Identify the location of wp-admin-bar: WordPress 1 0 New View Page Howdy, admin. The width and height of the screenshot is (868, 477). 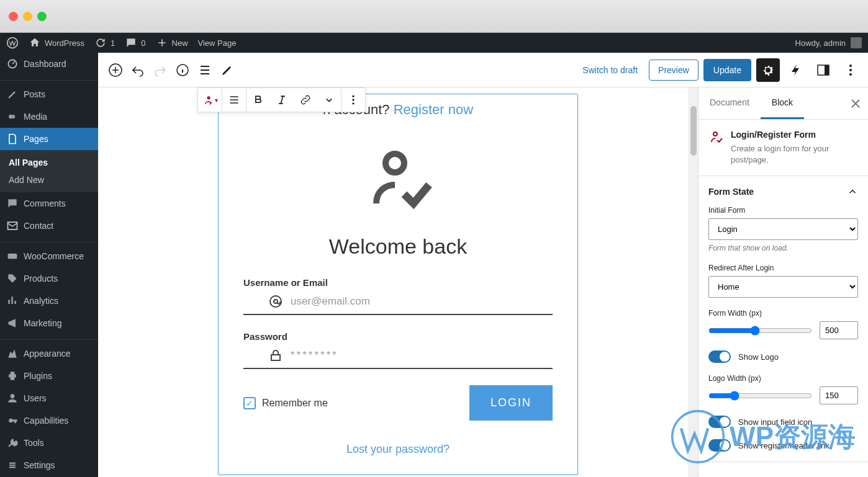
(434, 43).